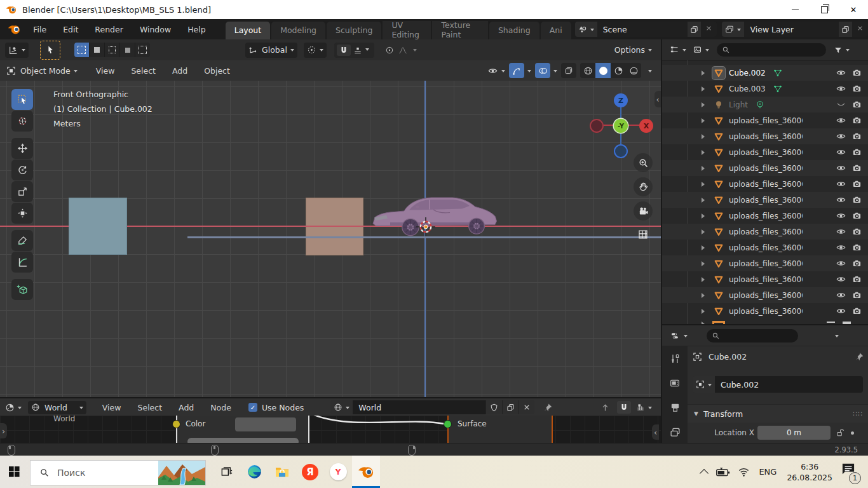  What do you see at coordinates (282, 471) in the screenshot?
I see `file-explorer-button` at bounding box center [282, 471].